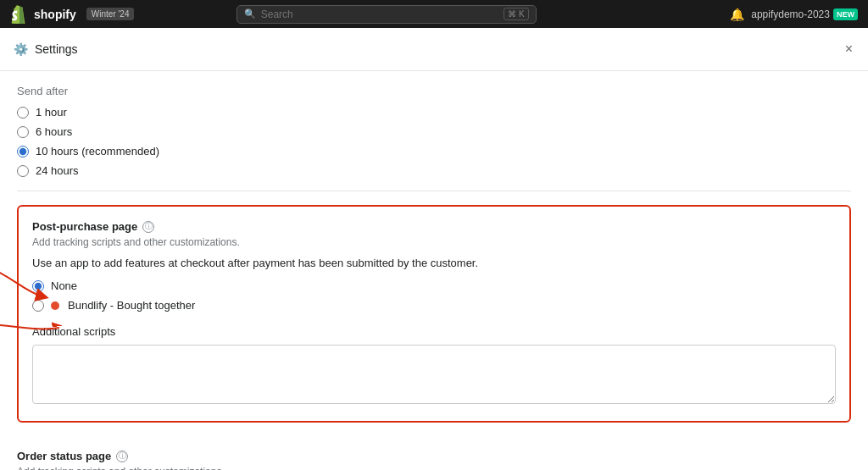 This screenshot has width=868, height=470. What do you see at coordinates (434, 171) in the screenshot?
I see `send-after-24h: 24 hours` at bounding box center [434, 171].